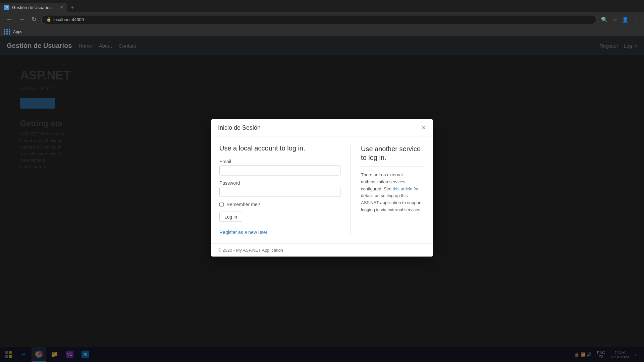 This screenshot has width=644, height=362. Describe the element at coordinates (424, 128) in the screenshot. I see `modal-close-button: ×` at that location.